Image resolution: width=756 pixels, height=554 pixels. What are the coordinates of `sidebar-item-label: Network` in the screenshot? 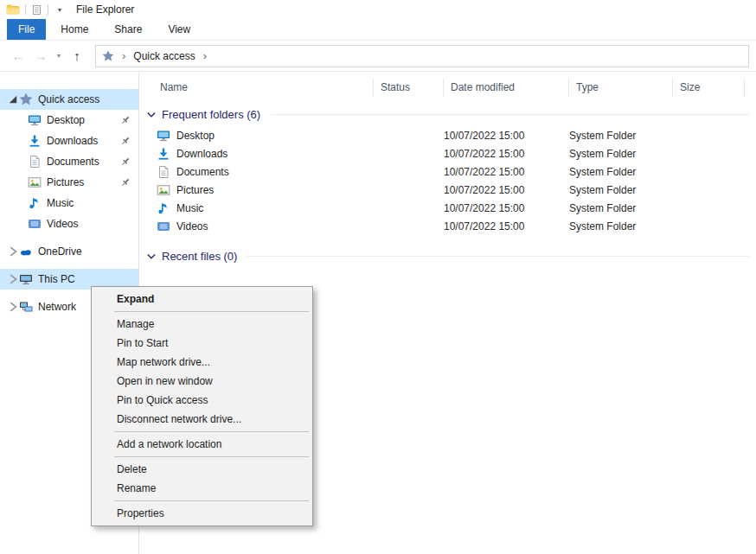 It's located at (57, 307).